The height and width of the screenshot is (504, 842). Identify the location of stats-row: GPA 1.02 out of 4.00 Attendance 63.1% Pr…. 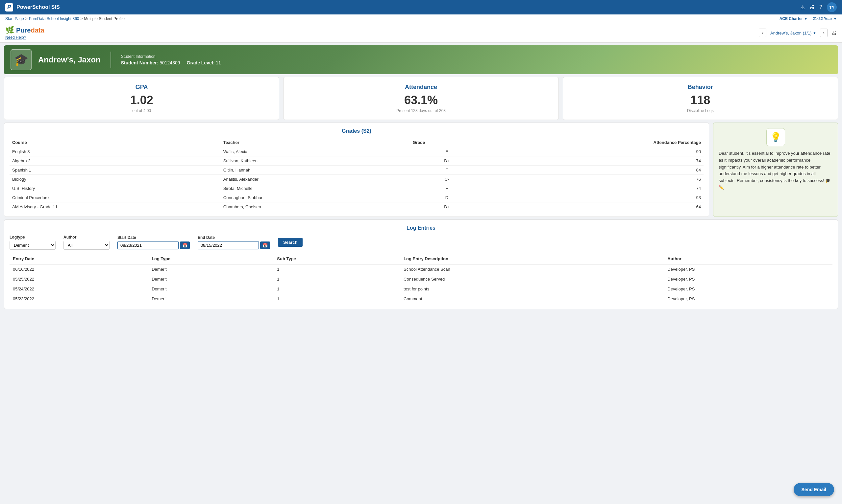
(421, 98).